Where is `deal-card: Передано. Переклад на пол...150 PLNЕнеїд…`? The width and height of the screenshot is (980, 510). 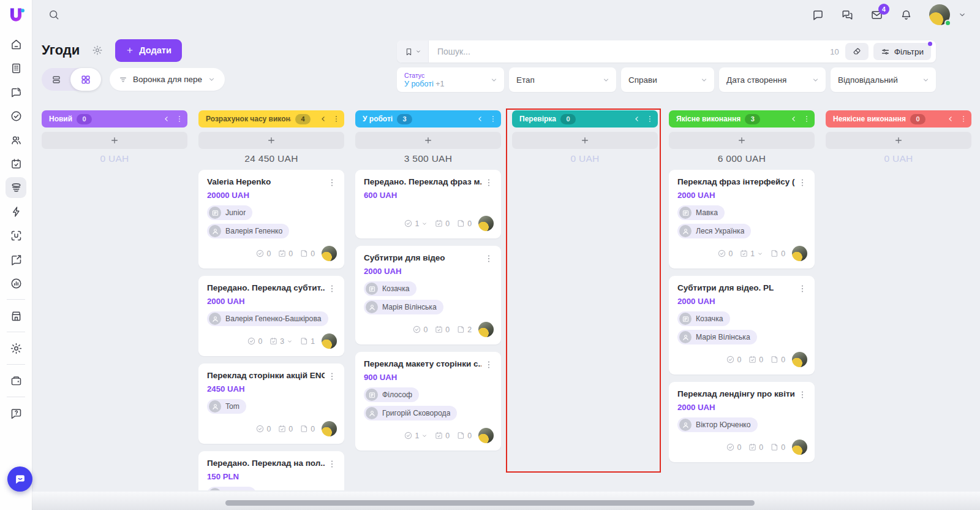
deal-card: Передано. Переклад на пол...150 PLNЕнеїд… is located at coordinates (271, 471).